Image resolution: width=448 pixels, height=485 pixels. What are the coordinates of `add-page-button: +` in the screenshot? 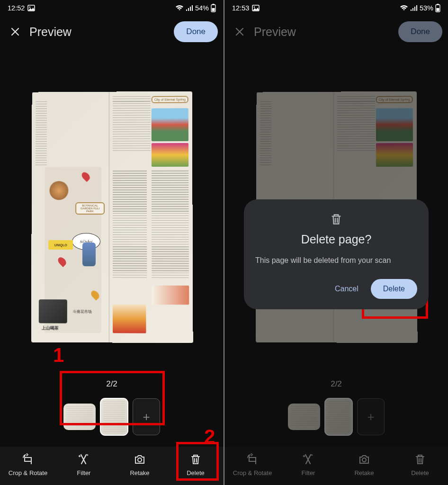 It's located at (146, 417).